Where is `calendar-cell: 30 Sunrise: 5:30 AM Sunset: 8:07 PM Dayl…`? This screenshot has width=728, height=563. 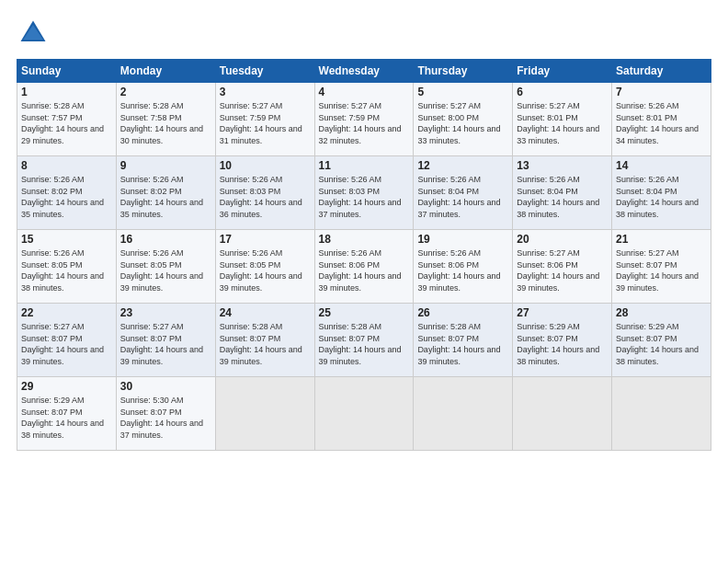 calendar-cell: 30 Sunrise: 5:30 AM Sunset: 8:07 PM Dayl… is located at coordinates (165, 414).